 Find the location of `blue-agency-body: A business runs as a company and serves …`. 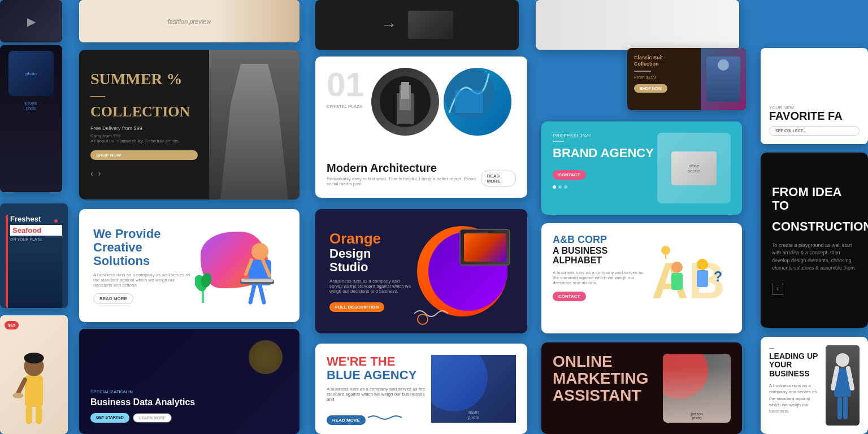

blue-agency-body: A business runs as a company and serves … is located at coordinates (379, 394).